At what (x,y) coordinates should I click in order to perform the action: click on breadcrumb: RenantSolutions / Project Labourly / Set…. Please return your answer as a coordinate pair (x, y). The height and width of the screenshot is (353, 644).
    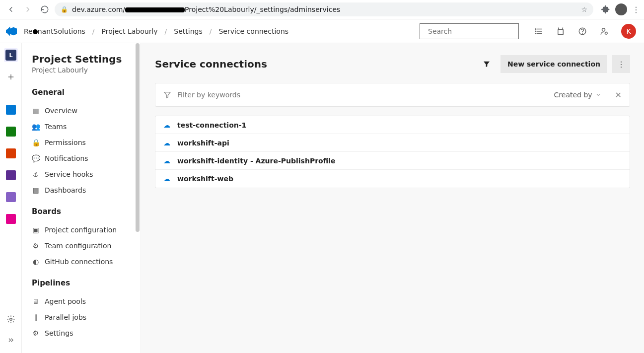
    Looking at the image, I should click on (156, 31).